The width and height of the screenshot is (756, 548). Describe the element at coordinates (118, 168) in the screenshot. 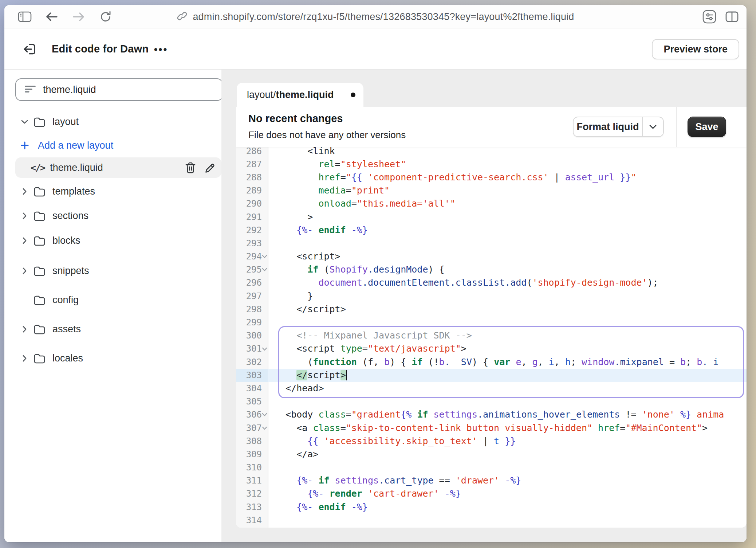

I see `sidebar-item-theme-liquid: </>theme.liquid` at that location.